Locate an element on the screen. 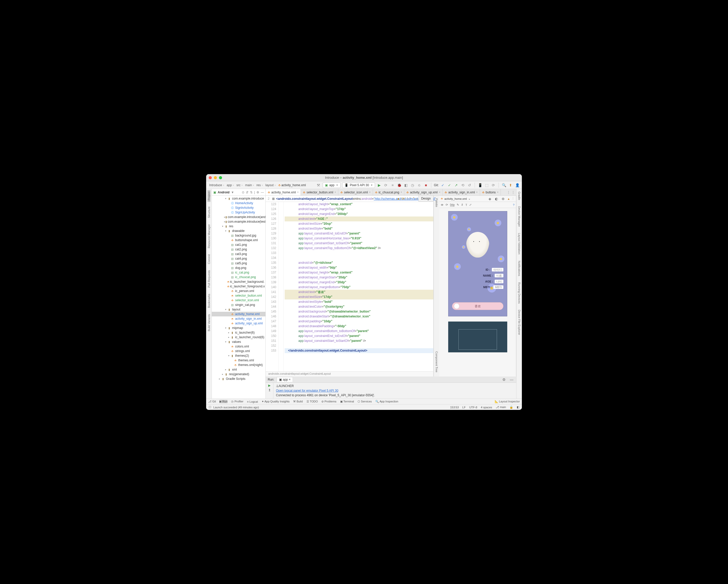 Image resolution: width=728 pixels, height=584 pixels. run-output: .LAUNCHER Open logcat panel for emulator… is located at coordinates (395, 390).